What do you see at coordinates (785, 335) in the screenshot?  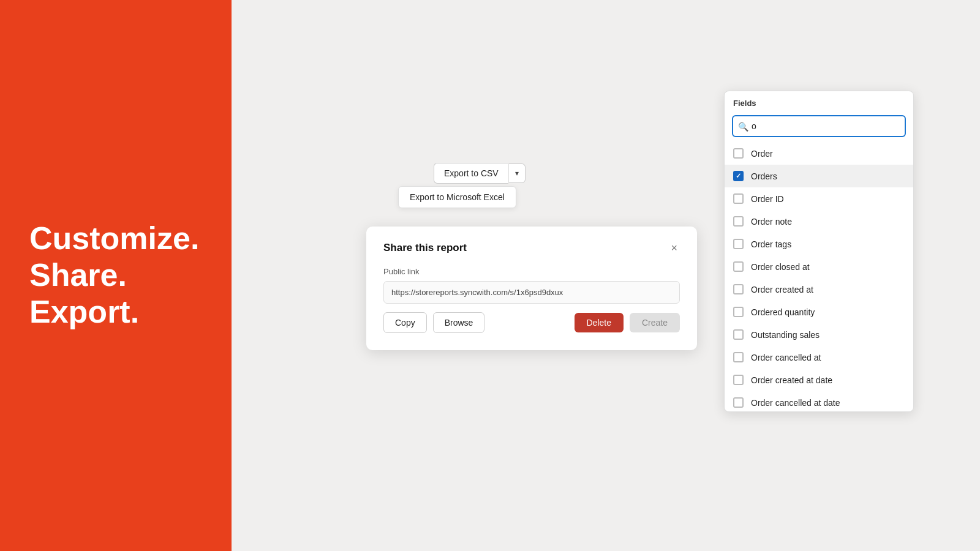 I see `field-label-outstanding-sales: Outstanding sales` at bounding box center [785, 335].